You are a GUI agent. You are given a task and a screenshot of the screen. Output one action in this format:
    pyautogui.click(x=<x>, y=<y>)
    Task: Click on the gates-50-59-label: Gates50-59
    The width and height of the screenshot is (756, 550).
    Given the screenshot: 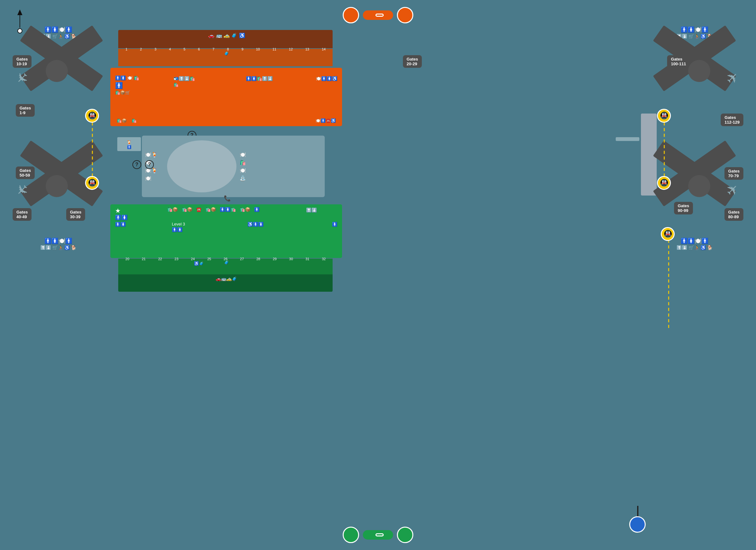 What is the action you would take?
    pyautogui.click(x=25, y=173)
    